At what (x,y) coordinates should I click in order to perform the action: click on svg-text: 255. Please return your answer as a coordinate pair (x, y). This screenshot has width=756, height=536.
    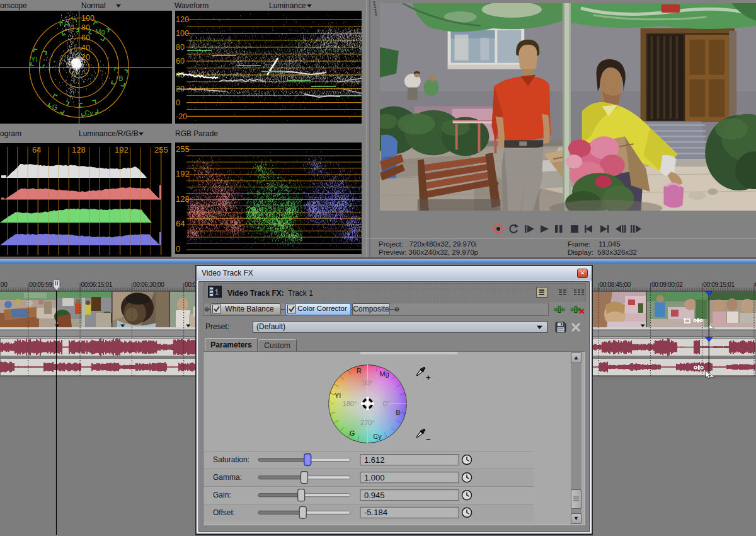
    Looking at the image, I should click on (183, 149).